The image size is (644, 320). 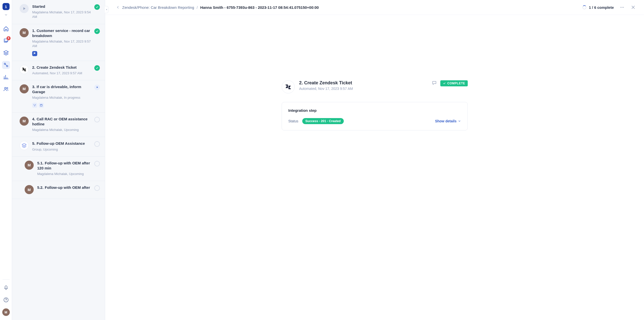 What do you see at coordinates (375, 110) in the screenshot?
I see `card-title: Integration step` at bounding box center [375, 110].